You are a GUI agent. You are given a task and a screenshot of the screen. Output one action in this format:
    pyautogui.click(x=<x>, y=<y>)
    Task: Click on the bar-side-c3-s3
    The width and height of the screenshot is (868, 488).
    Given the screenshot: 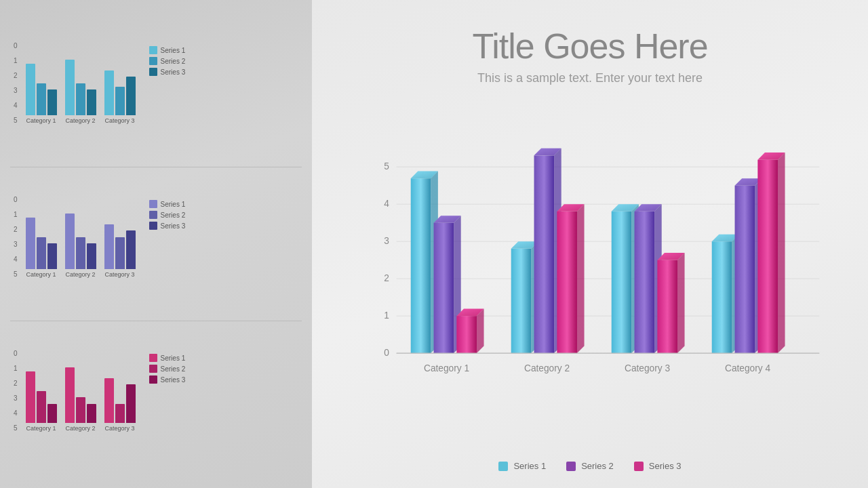 What is the action you would take?
    pyautogui.click(x=681, y=303)
    